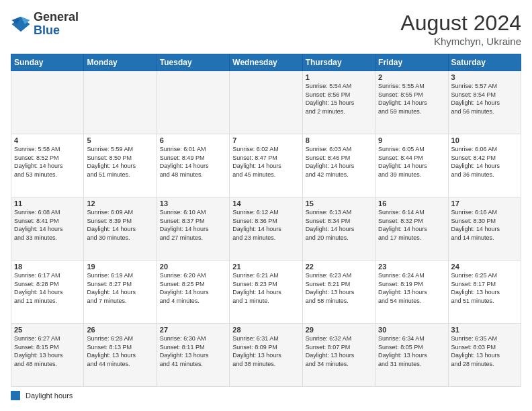 The image size is (532, 411). Describe the element at coordinates (266, 355) in the screenshot. I see `week-row-4: 25Sunrise: 6:27 AM Sunset: 8:15 PM Dayli…` at that location.